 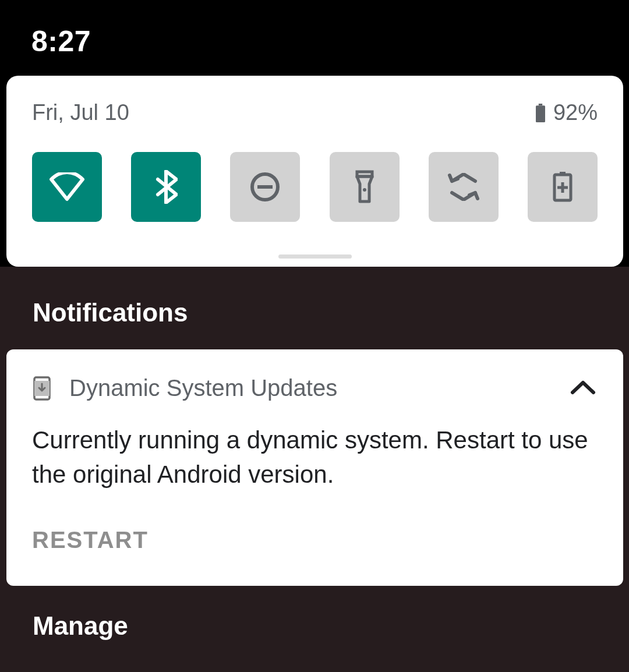 I want to click on quick-settings-tiles, so click(x=314, y=187).